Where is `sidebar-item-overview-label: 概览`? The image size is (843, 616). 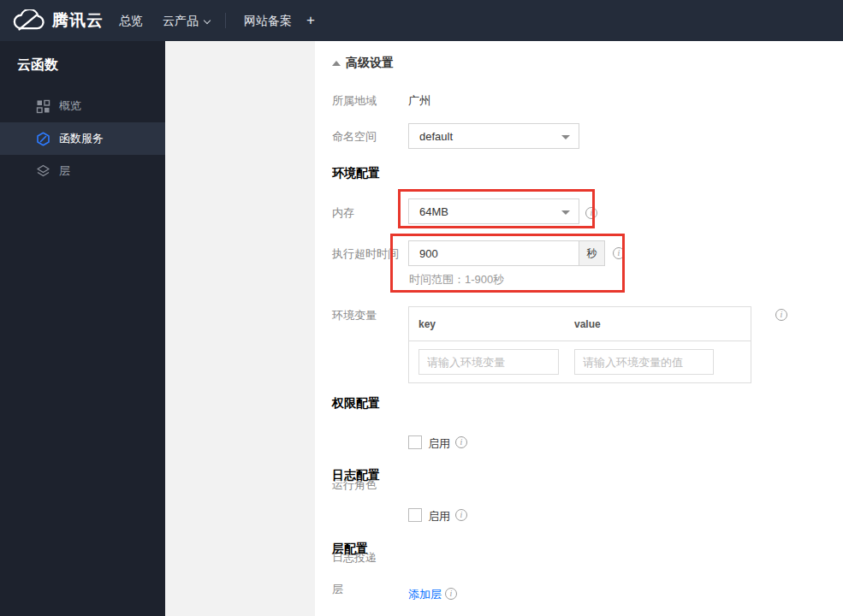
sidebar-item-overview-label: 概览 is located at coordinates (70, 106).